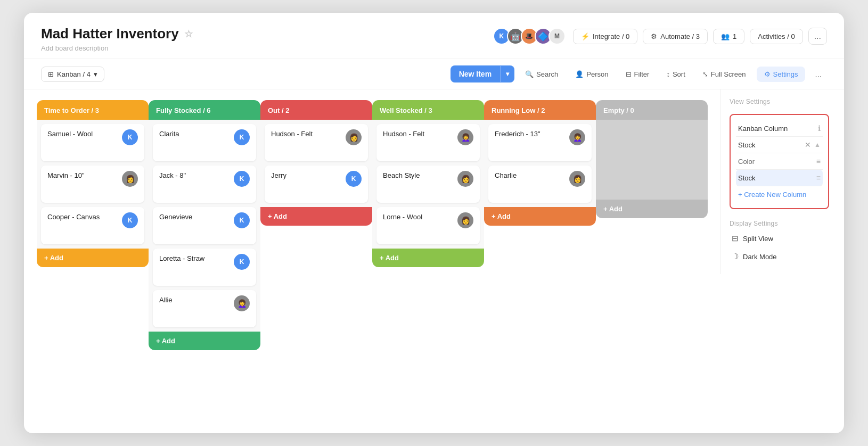 This screenshot has width=868, height=446. What do you see at coordinates (592, 75) in the screenshot?
I see `person-button: 👤 Person` at bounding box center [592, 75].